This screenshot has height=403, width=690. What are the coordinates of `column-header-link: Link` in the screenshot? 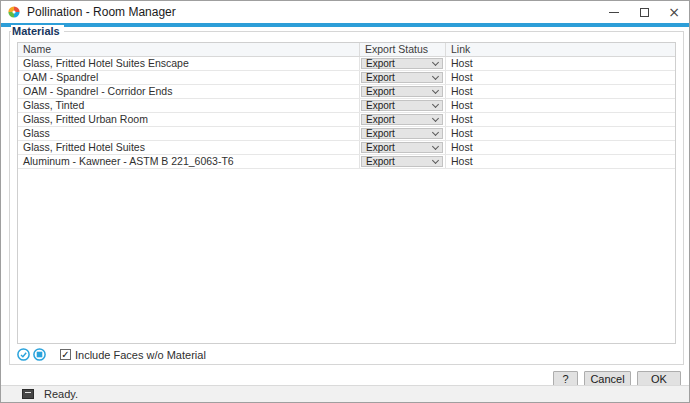 It's located at (560, 50).